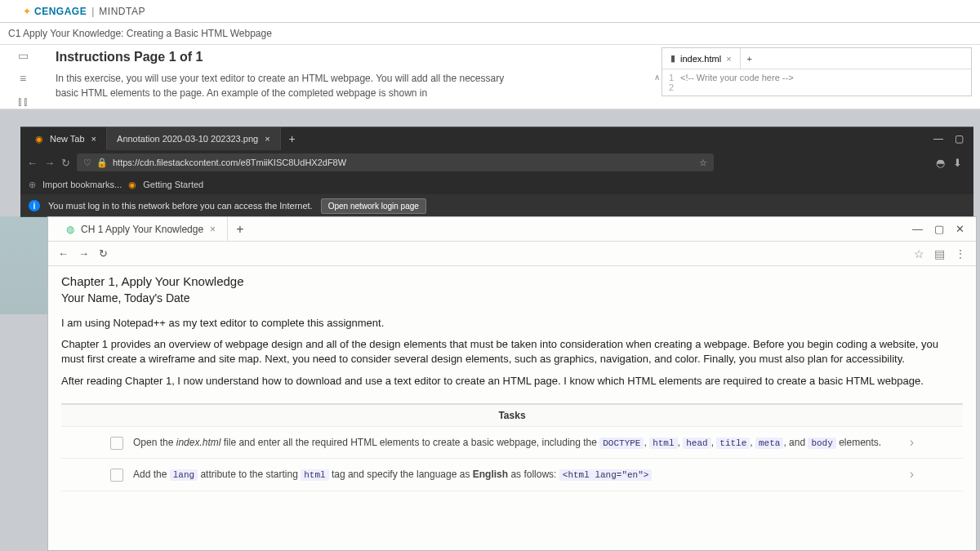 Image resolution: width=980 pixels, height=551 pixels. I want to click on tasks-section: Tasks Open the index.html file and enter…, so click(512, 447).